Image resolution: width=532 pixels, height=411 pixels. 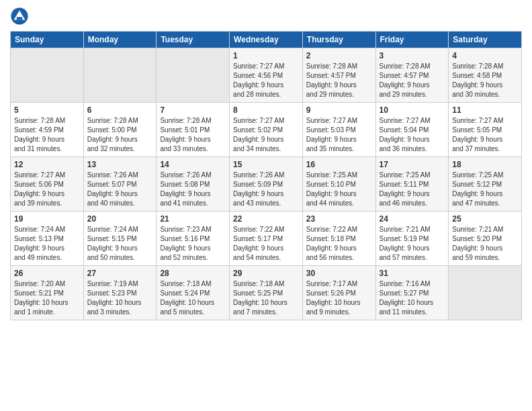 I want to click on day-header-thursday: Thursday, so click(x=339, y=40).